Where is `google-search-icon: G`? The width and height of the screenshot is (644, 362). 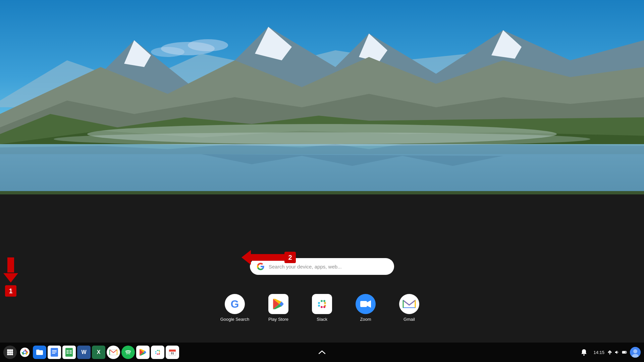
google-search-icon: G is located at coordinates (235, 304).